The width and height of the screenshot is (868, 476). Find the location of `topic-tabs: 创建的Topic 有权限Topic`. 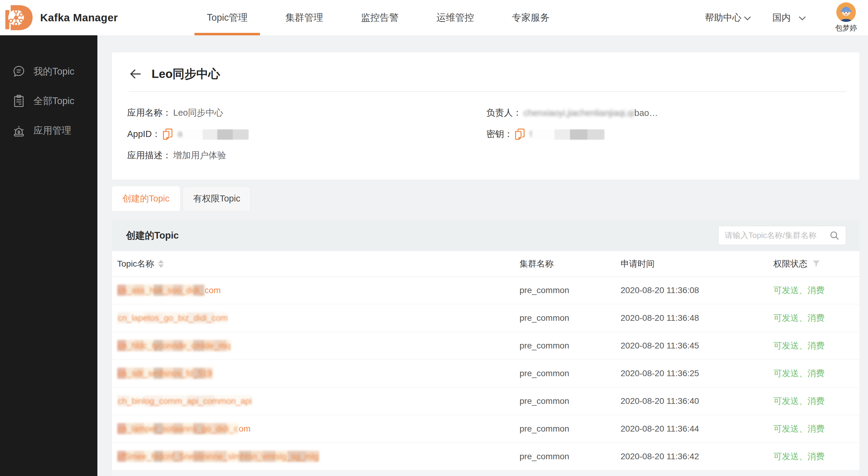

topic-tabs: 创建的Topic 有权限Topic is located at coordinates (486, 199).